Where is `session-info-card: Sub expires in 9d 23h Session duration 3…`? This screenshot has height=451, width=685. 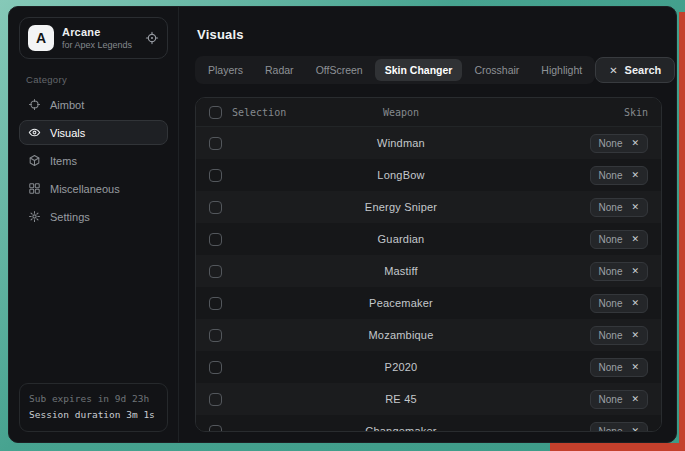
session-info-card: Sub expires in 9d 23h Session duration 3… is located at coordinates (94, 408).